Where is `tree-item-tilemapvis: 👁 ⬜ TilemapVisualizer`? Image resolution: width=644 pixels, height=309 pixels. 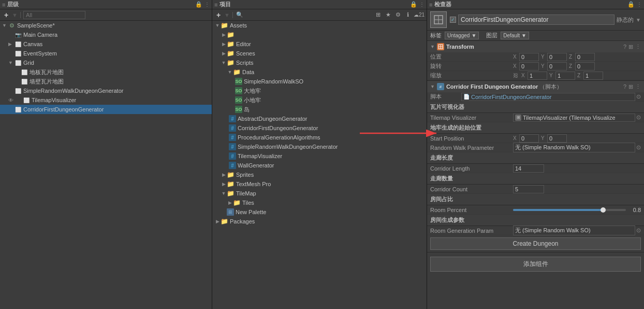 tree-item-tilemapvis: 👁 ⬜ TilemapVisualizer is located at coordinates (106, 100).